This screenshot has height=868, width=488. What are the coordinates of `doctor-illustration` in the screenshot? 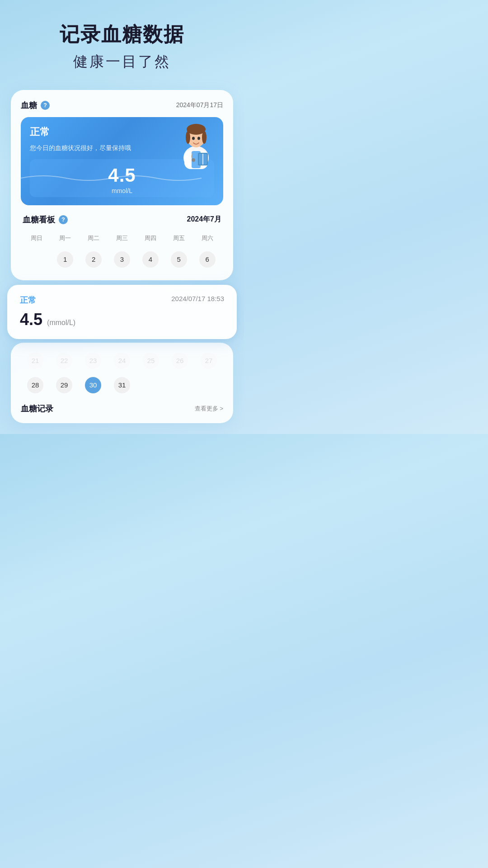 It's located at (198, 144).